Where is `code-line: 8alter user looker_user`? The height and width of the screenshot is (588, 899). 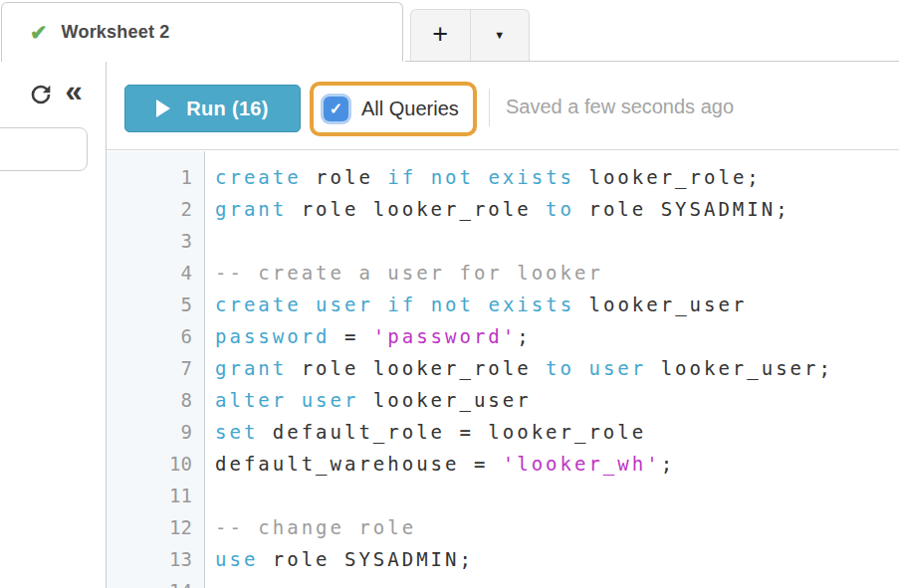
code-line: 8alter user looker_user is located at coordinates (503, 400).